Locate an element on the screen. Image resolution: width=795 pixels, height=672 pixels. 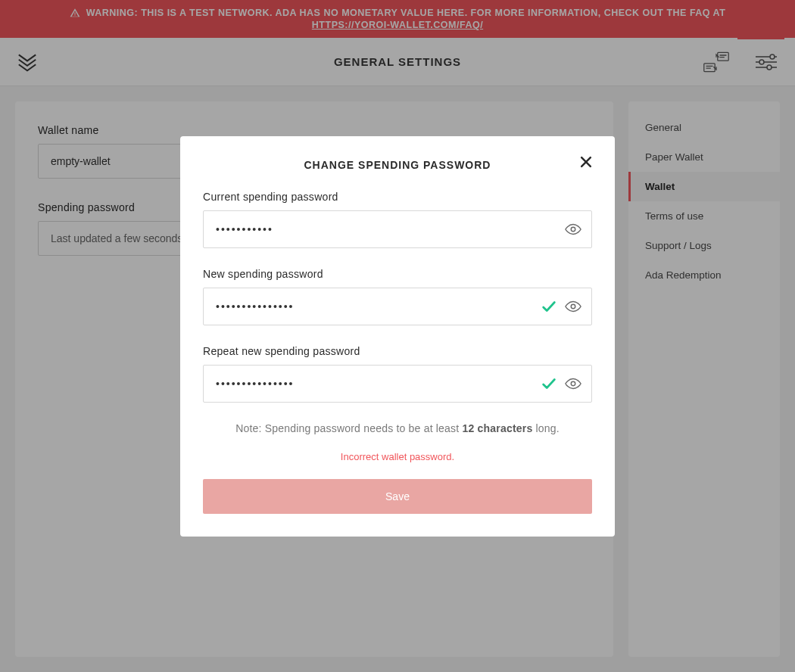
new-password-input is located at coordinates (398, 306).